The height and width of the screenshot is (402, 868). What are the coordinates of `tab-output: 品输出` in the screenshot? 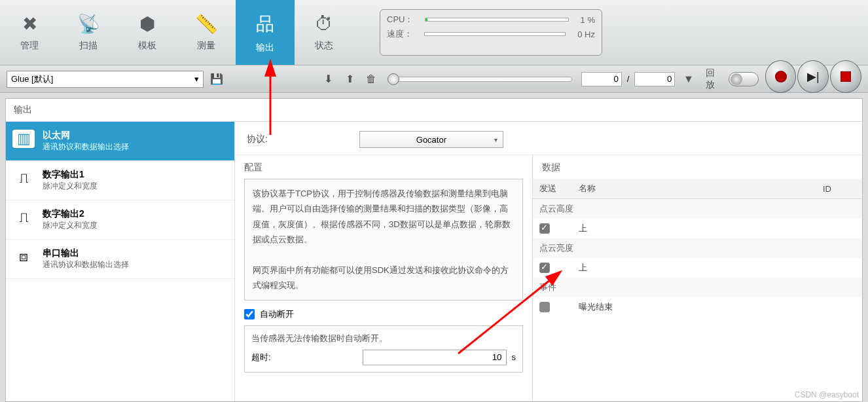 It's located at (265, 33).